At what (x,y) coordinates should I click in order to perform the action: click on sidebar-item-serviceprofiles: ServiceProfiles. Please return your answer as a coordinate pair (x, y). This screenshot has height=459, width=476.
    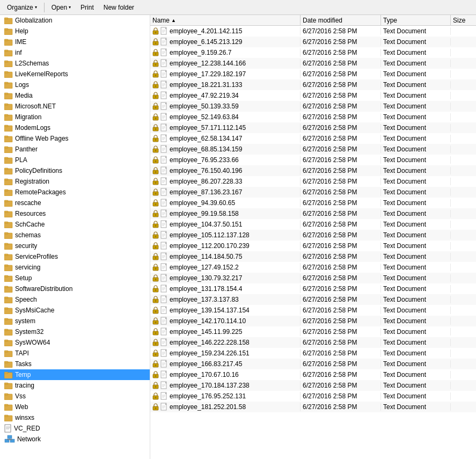
    Looking at the image, I should click on (75, 257).